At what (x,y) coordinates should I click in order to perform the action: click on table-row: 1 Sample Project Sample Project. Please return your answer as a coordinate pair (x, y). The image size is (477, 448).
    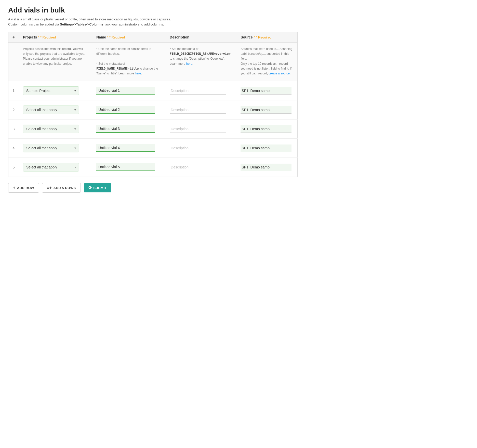
    Looking at the image, I should click on (153, 91).